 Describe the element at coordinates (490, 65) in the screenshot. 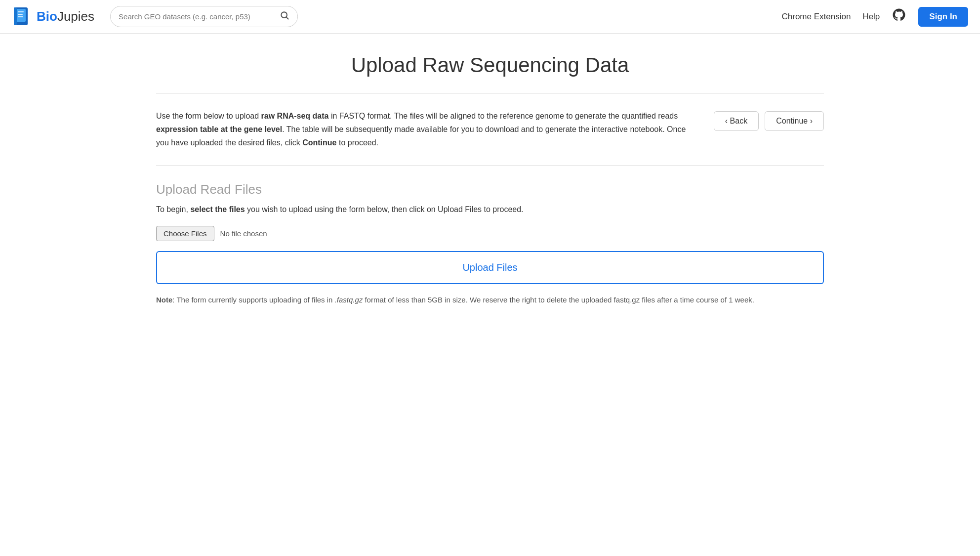

I see `page-title: Upload Raw Sequencing Data` at that location.